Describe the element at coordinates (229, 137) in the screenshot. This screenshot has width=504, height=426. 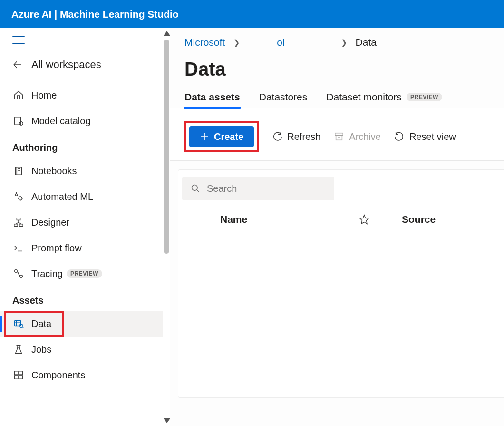
I see `create-button-label: Create` at that location.